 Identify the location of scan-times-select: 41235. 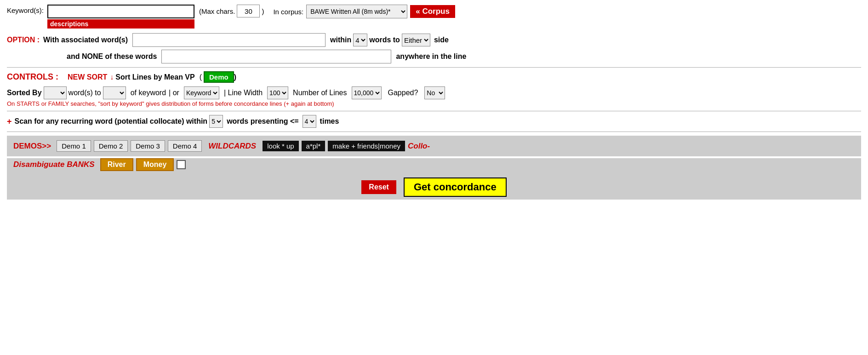
(309, 121).